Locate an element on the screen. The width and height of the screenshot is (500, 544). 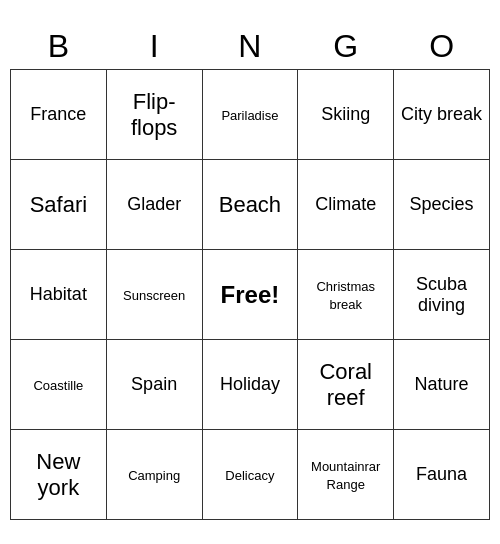
bingo-cell-4-3: Mountainrar Range is located at coordinates (346, 475).